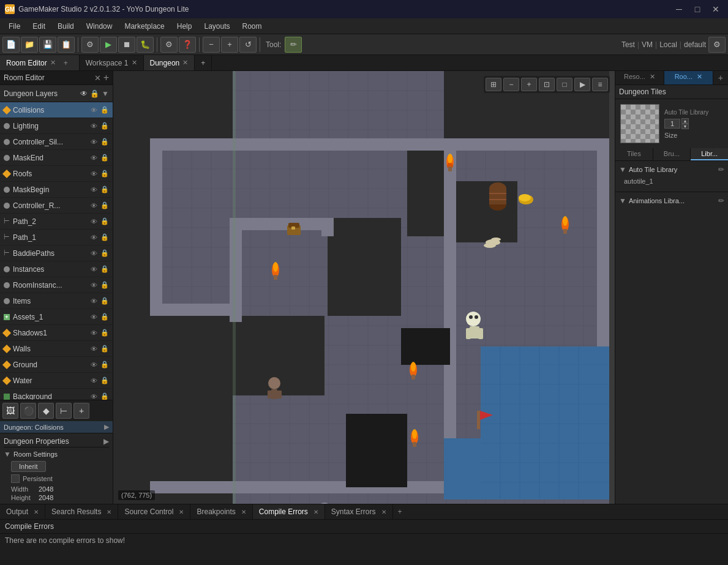 This screenshot has width=728, height=565. Describe the element at coordinates (10, 411) in the screenshot. I see `add-sprite-layer-btn: 🖼` at that location.